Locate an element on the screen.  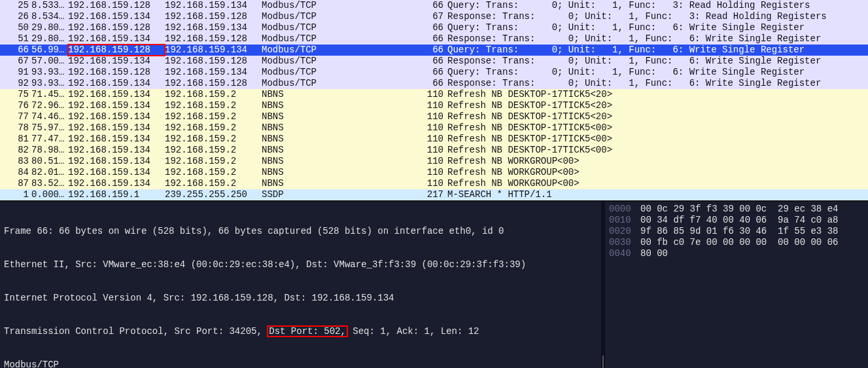
packet-row: 258.533…192.168.159.128192.168.159.134Mo… is located at coordinates (434, 5).